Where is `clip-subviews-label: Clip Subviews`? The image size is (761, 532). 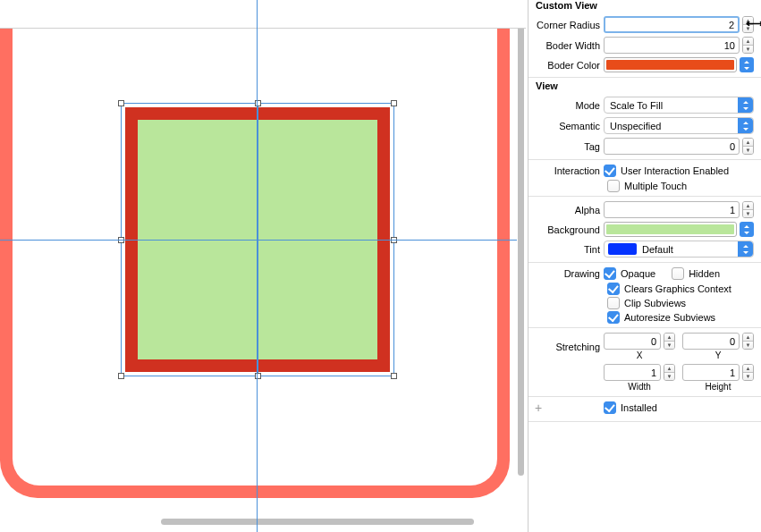
clip-subviews-label: Clip Subviews is located at coordinates (655, 303).